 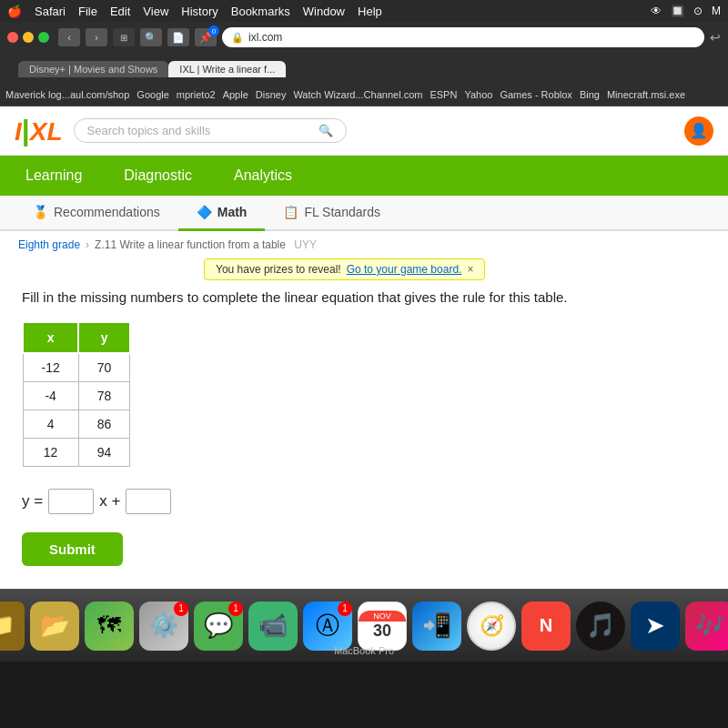 What do you see at coordinates (28, 37) in the screenshot?
I see `traffic-lights` at bounding box center [28, 37].